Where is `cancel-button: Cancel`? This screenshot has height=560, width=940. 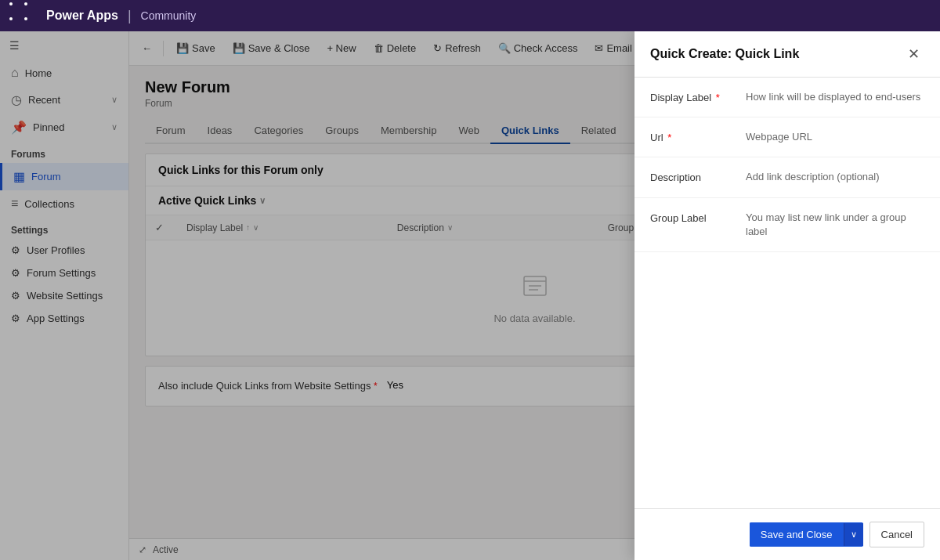 cancel-button: Cancel is located at coordinates (897, 534).